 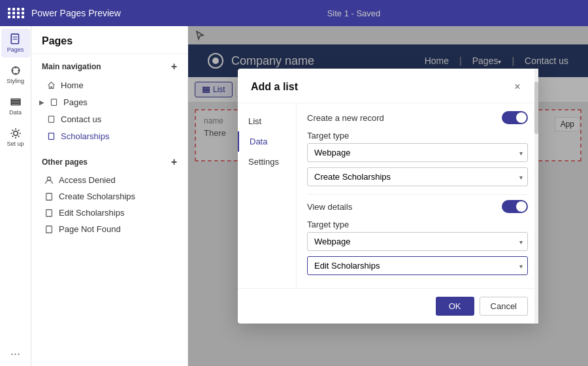 What do you see at coordinates (76, 13) in the screenshot?
I see `app-title: Power Pages Preview` at bounding box center [76, 13].